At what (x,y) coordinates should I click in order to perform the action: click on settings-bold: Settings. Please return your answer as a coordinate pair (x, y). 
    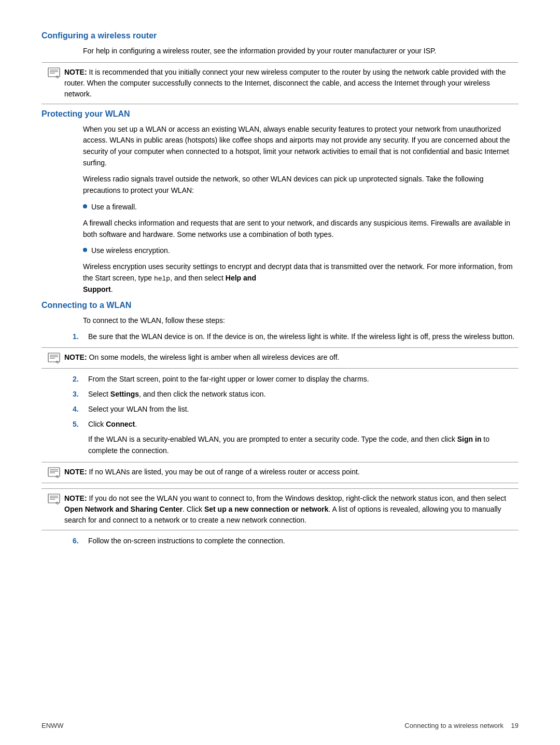
    Looking at the image, I should click on (124, 394).